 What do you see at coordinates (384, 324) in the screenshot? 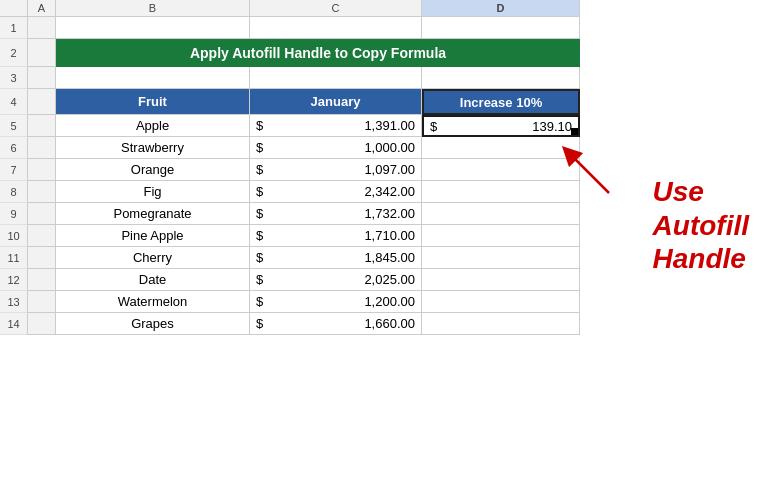
I see `row-14: 14 Grapes $ 1,660.00` at bounding box center [384, 324].